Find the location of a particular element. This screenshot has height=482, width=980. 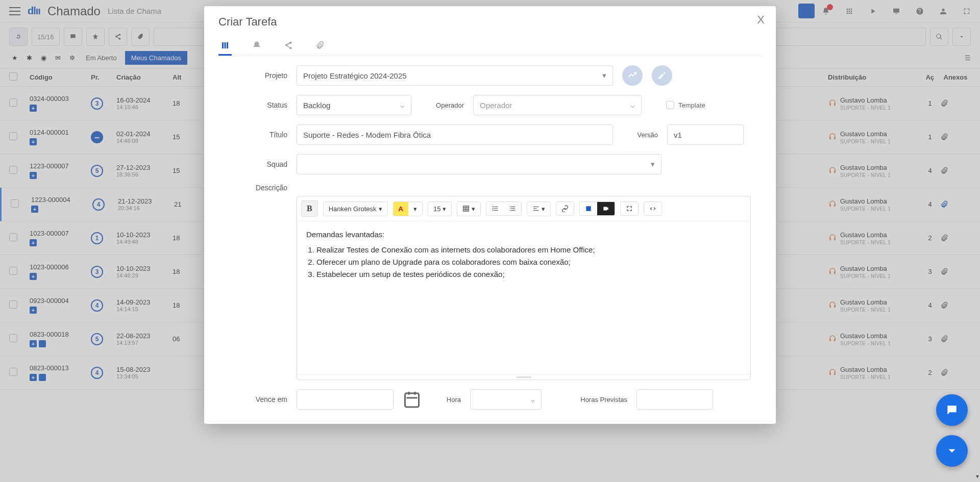

version-input: v1 is located at coordinates (705, 135).